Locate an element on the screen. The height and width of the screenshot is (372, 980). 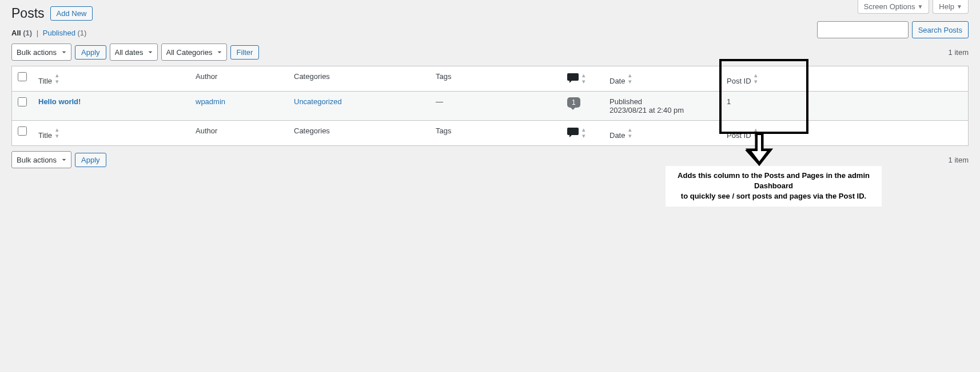
column-title-footer: Title ▴▾ is located at coordinates (111, 133).